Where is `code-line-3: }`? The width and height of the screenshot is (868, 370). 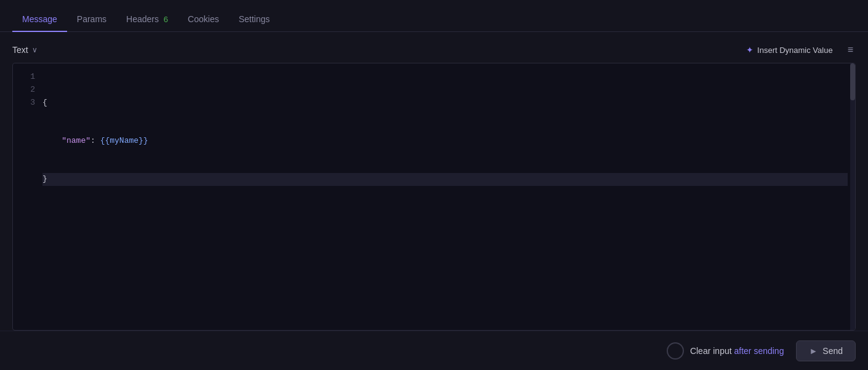
code-line-3: } is located at coordinates (445, 180).